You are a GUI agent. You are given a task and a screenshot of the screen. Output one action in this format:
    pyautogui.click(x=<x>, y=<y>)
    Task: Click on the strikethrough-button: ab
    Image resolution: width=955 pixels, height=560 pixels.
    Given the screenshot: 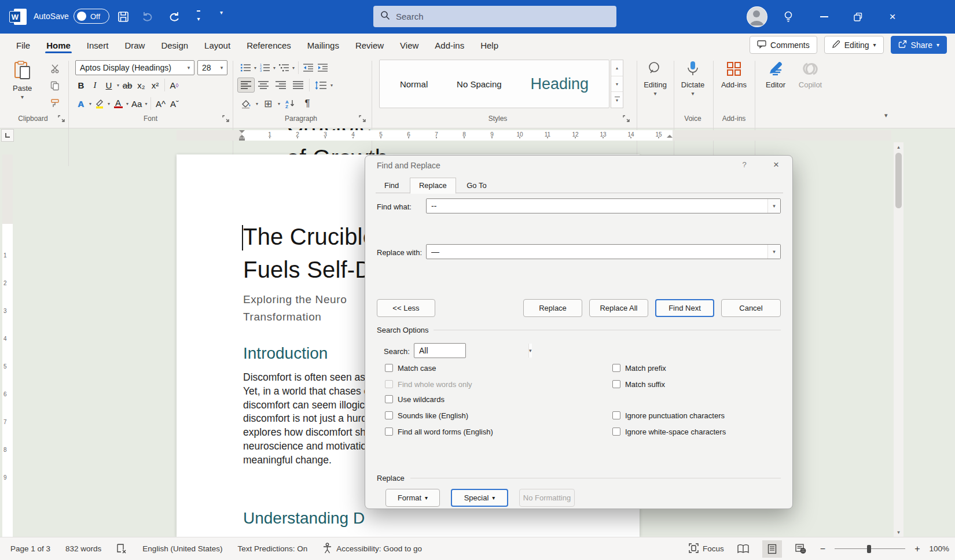 What is the action you would take?
    pyautogui.click(x=127, y=85)
    